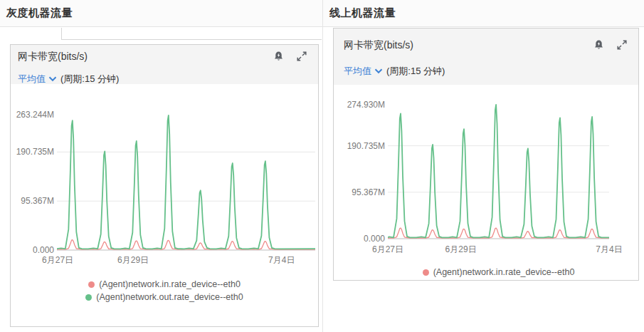  What do you see at coordinates (164, 297) in the screenshot?
I see `legend-item: (Agent)network.out.rate_device--eth0` at bounding box center [164, 297].